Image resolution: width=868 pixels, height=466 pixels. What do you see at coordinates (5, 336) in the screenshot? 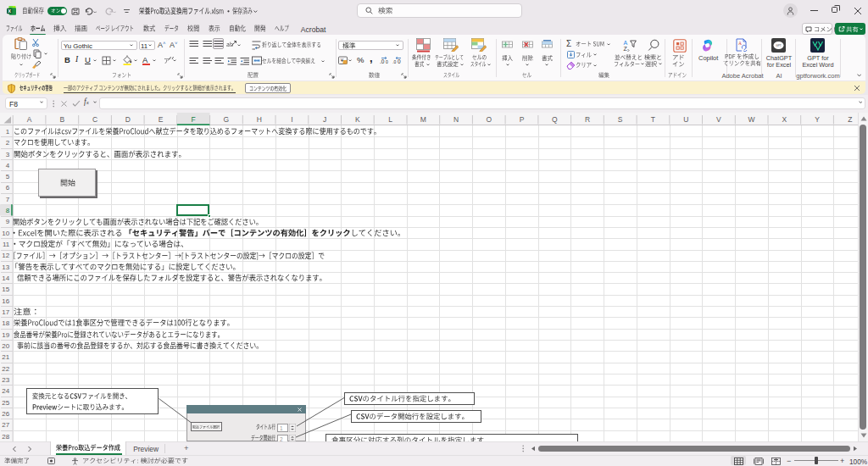
I see `svg-text: 19` at bounding box center [5, 336].